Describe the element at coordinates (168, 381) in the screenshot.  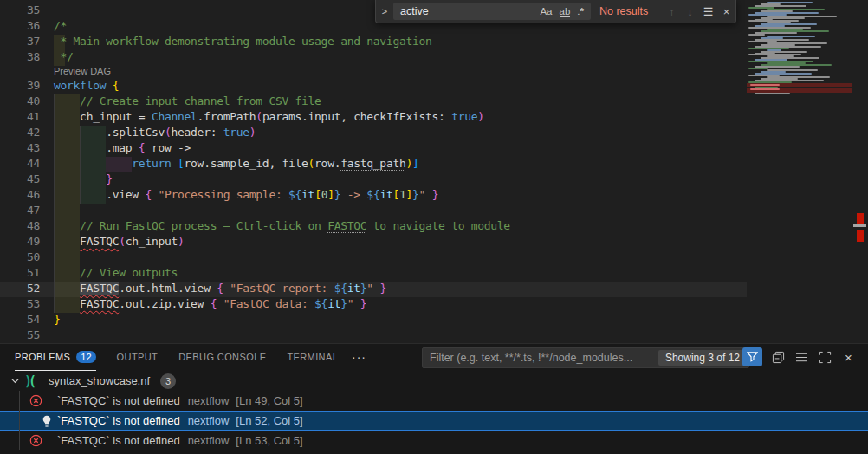
I see `problems-file-count-badge: 3` at that location.